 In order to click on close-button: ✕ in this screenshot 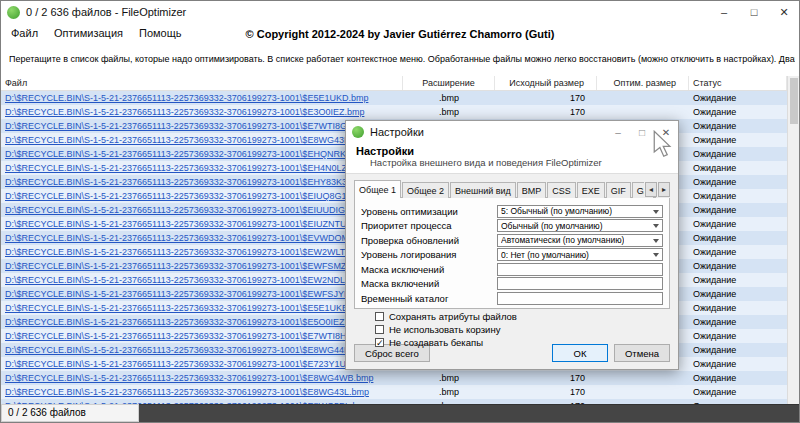, I will do `click(784, 12)`.